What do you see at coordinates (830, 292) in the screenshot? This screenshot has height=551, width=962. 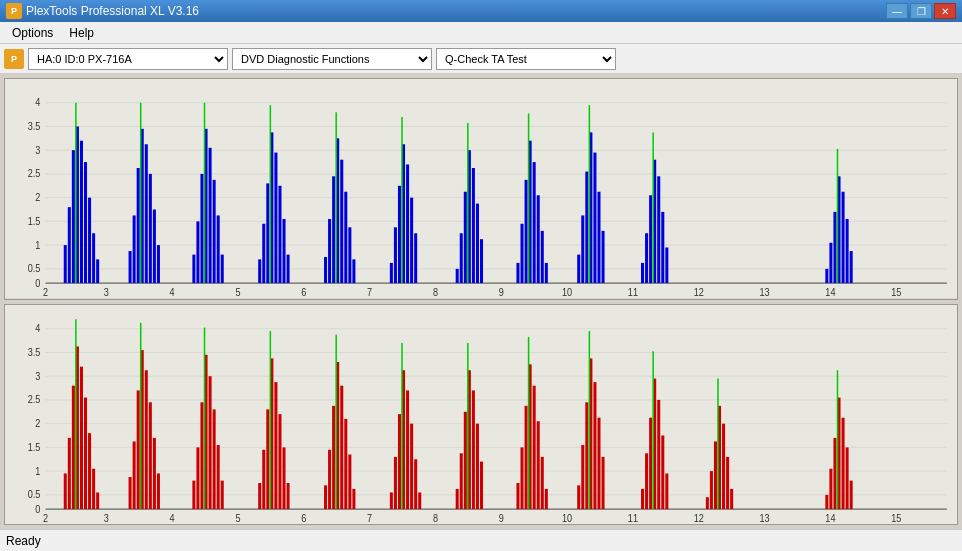 I see `svg-text: 14` at bounding box center [830, 292].